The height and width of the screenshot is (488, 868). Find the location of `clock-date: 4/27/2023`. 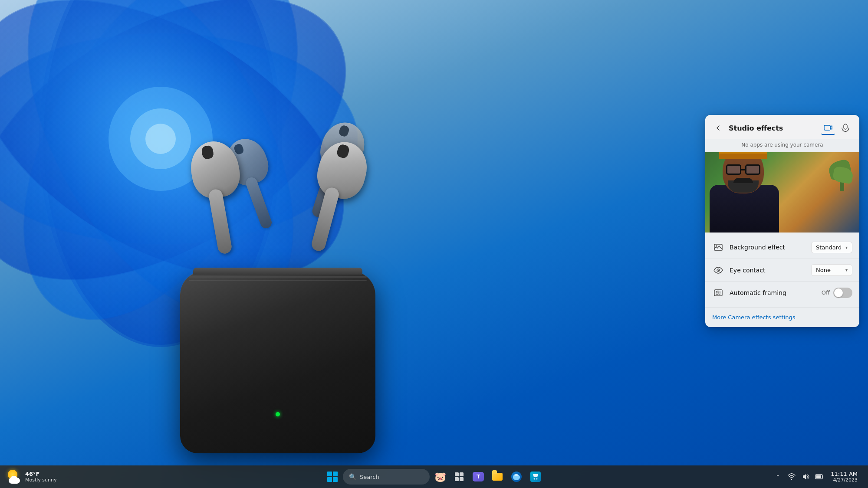

clock-date: 4/27/2023 is located at coordinates (845, 480).